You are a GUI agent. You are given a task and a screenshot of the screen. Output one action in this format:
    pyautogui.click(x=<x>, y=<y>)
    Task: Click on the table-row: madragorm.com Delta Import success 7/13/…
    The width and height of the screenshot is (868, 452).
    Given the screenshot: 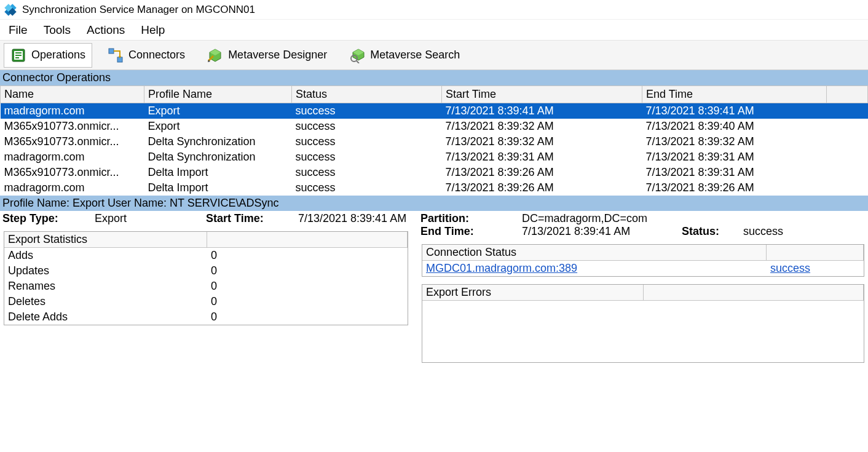 What is the action you would take?
    pyautogui.click(x=434, y=188)
    